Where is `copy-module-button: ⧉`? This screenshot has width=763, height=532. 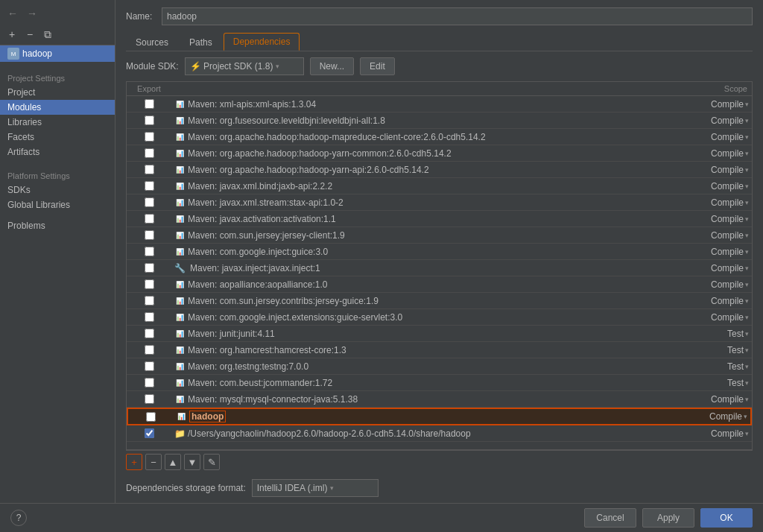
copy-module-button: ⧉ is located at coordinates (48, 34).